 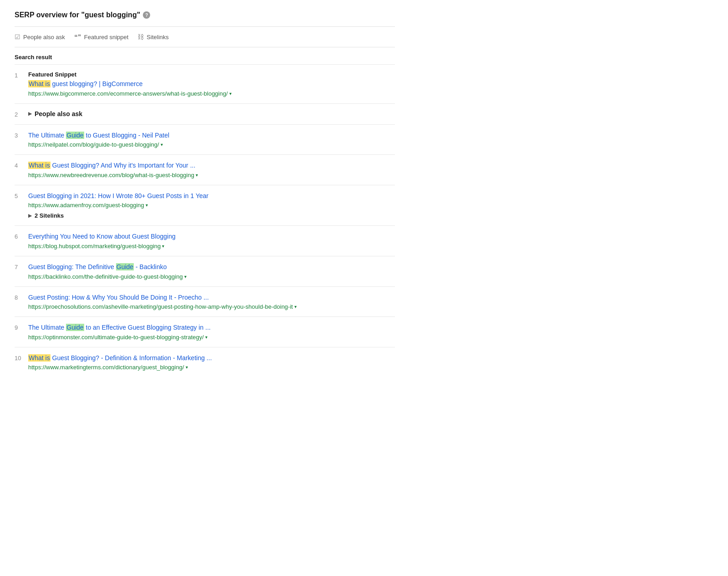 I want to click on result-content: What is Guest Blogging? And Why it's Imp…, so click(x=212, y=170).